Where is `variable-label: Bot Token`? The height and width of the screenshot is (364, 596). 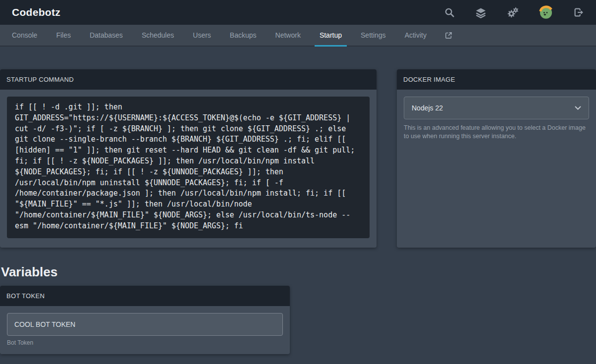
variable-label: Bot Token is located at coordinates (145, 343).